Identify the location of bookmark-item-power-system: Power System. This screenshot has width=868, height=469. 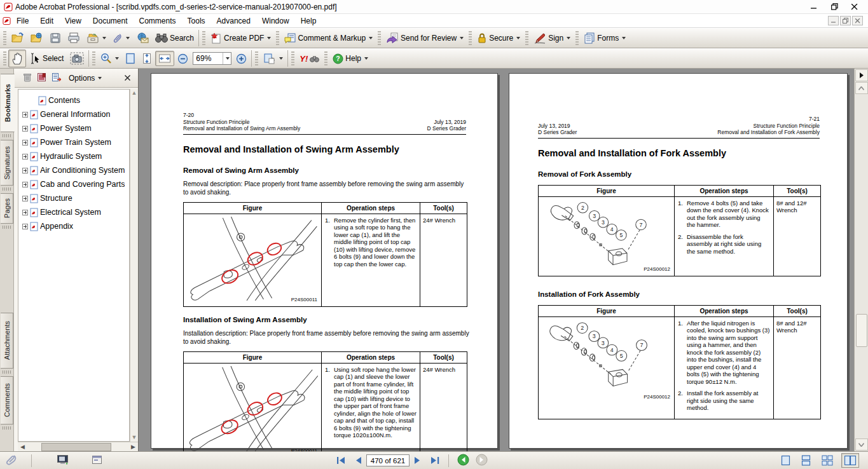
(75, 128).